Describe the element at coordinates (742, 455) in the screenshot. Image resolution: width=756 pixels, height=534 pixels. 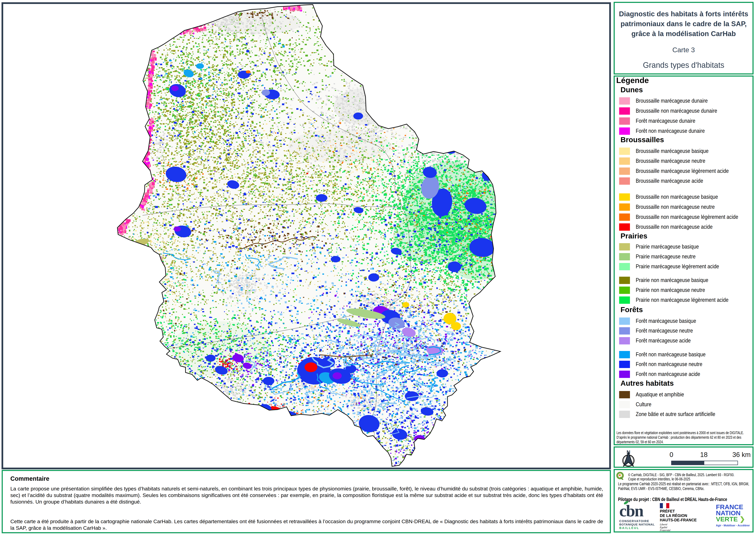
I see `svg-text: 36 km` at that location.